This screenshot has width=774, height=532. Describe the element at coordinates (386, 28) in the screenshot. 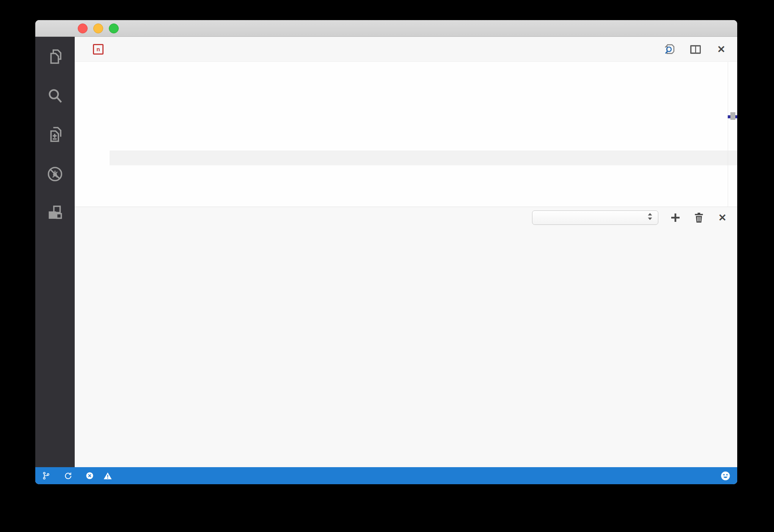

I see `title-bar` at that location.